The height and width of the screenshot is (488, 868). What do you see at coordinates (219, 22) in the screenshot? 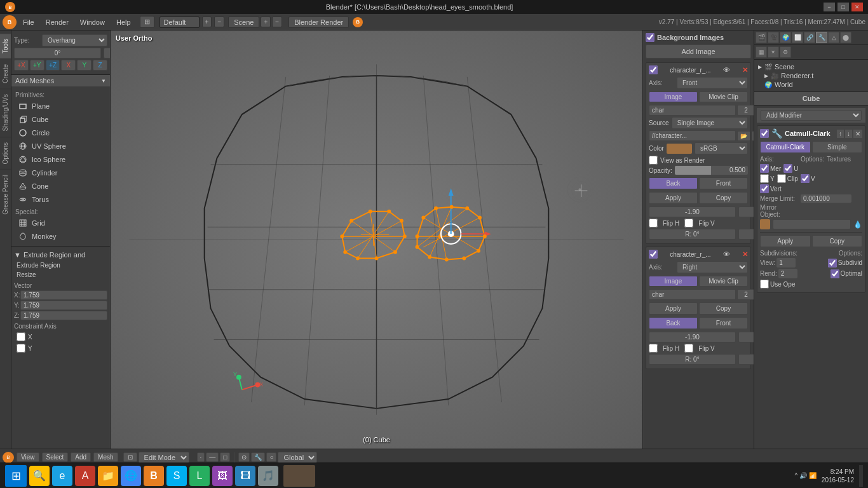
I see `remove-area-button: −` at bounding box center [219, 22].